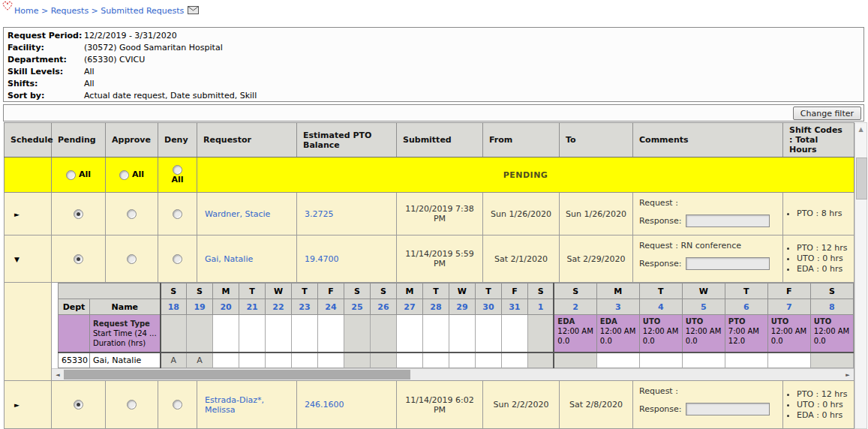 This screenshot has height=429, width=868. I want to click on date-header-link: 31, so click(515, 308).